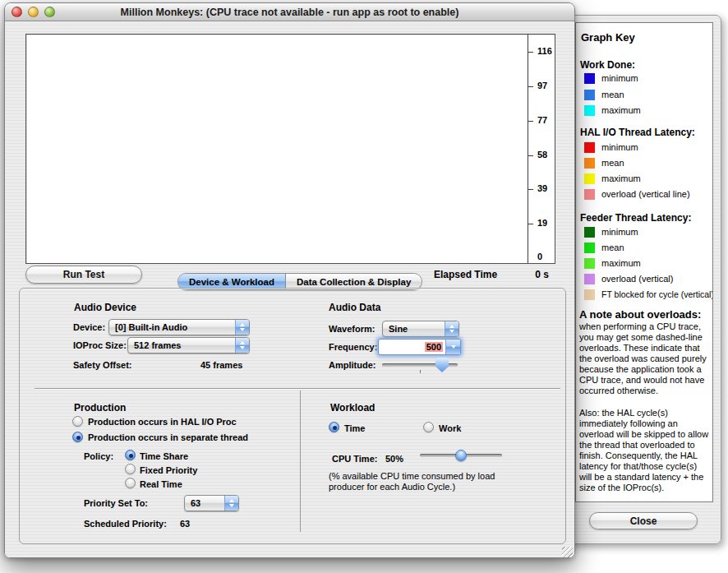 The height and width of the screenshot is (573, 728). What do you see at coordinates (608, 38) in the screenshot?
I see `graph-key-title: Graph Key` at bounding box center [608, 38].